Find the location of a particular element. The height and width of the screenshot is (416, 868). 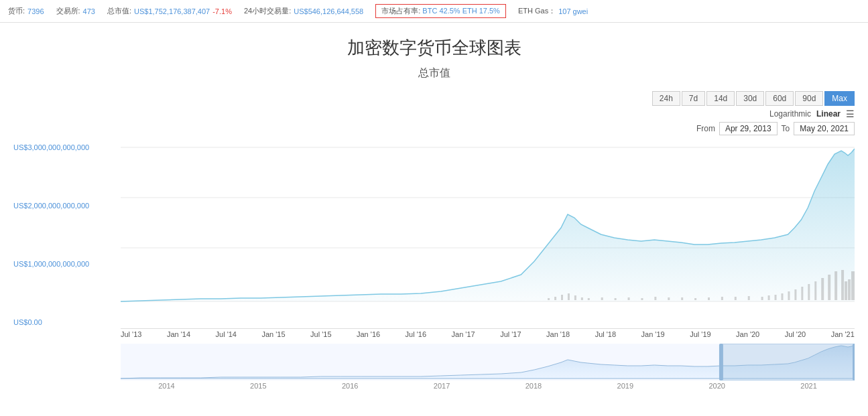

time-btn-7d: 7d is located at coordinates (693, 98).